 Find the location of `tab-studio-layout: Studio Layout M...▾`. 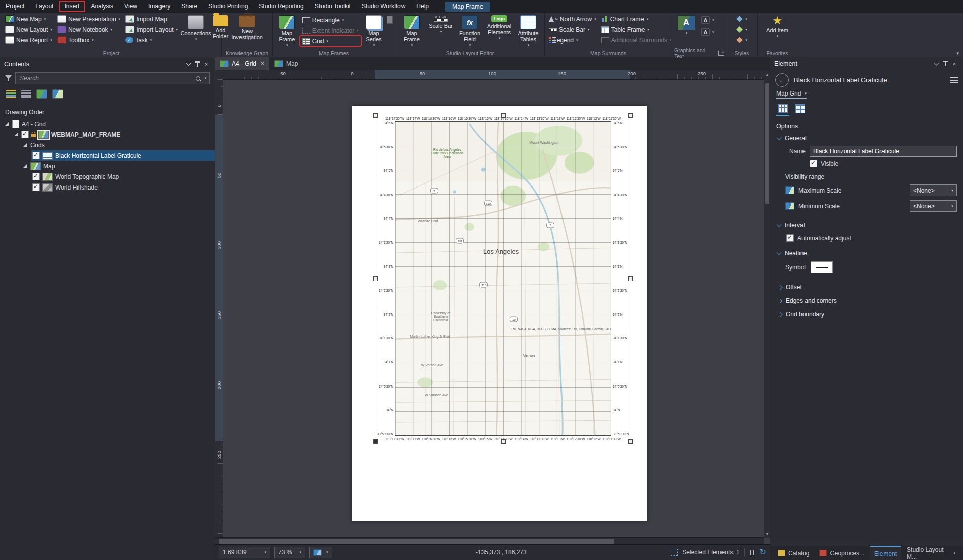

tab-studio-layout: Studio Layout M...▾ is located at coordinates (931, 553).